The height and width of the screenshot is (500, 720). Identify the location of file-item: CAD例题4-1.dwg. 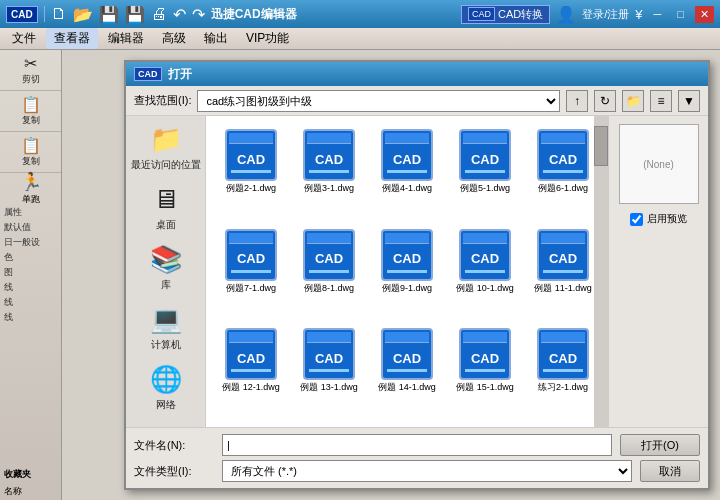
(407, 172).